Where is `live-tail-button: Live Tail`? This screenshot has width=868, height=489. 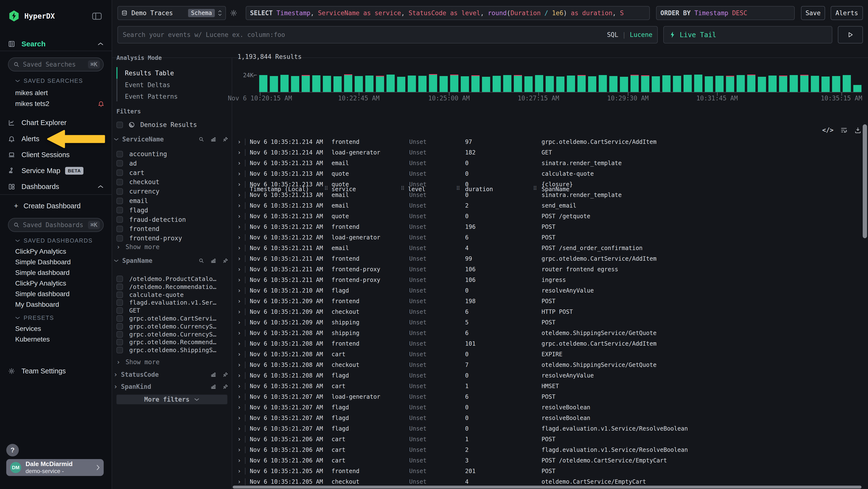
live-tail-button: Live Tail is located at coordinates (748, 35).